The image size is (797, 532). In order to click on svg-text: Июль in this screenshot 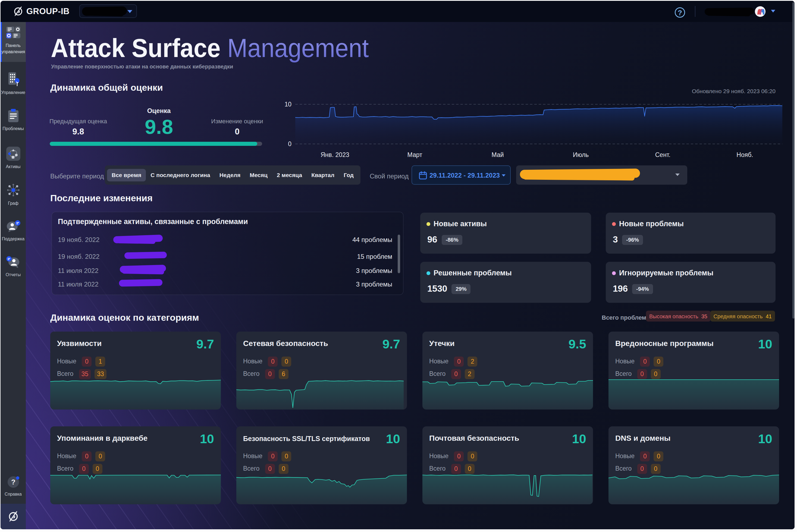, I will do `click(581, 155)`.